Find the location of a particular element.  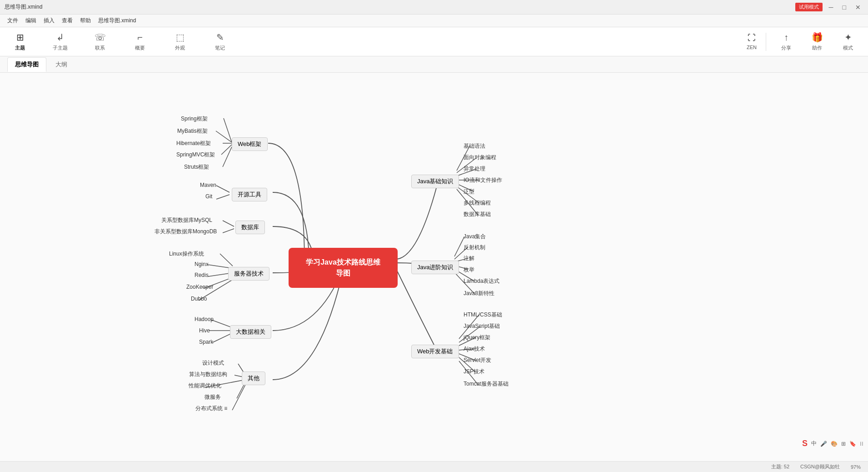

main-icon: ⊞ is located at coordinates (20, 37).